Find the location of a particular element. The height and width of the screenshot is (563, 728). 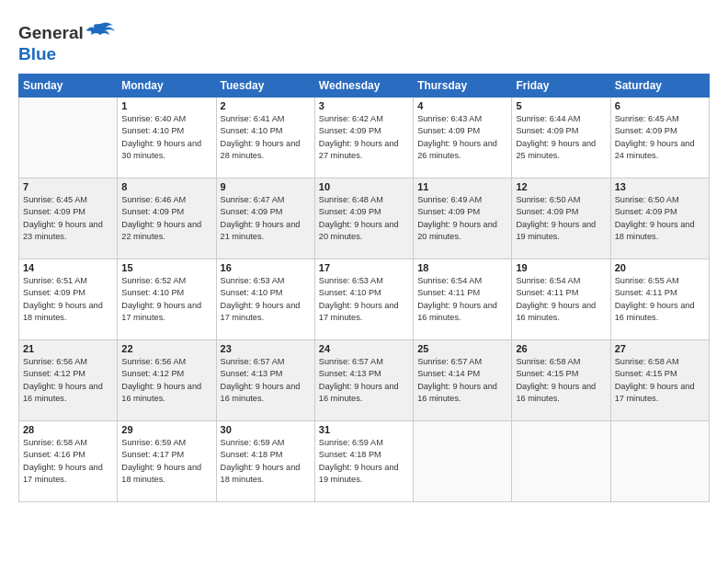

day-cell: 29Sunrise: 6:59 AMSunset: 4:17 PMDayligh… is located at coordinates (167, 462).